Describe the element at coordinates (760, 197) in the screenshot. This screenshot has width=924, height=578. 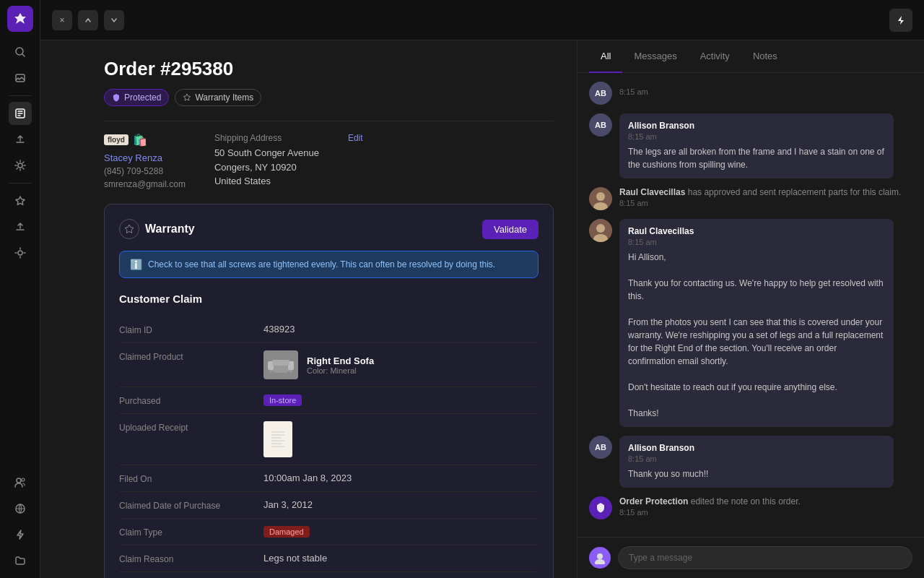
I see `system-message-content: Raul Clavecillas has approved and sent r…` at that location.